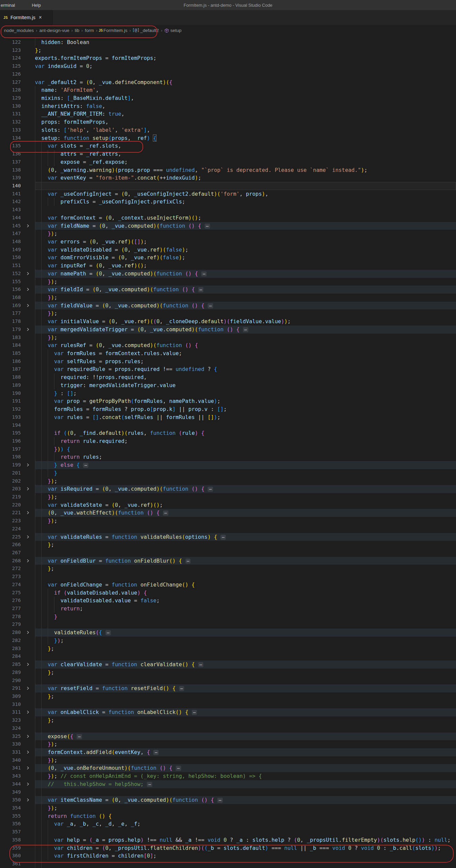 The image size is (456, 868). Describe the element at coordinates (246, 585) in the screenshot. I see `code-line-text: var onFieldChange = function onFieldChan…` at that location.